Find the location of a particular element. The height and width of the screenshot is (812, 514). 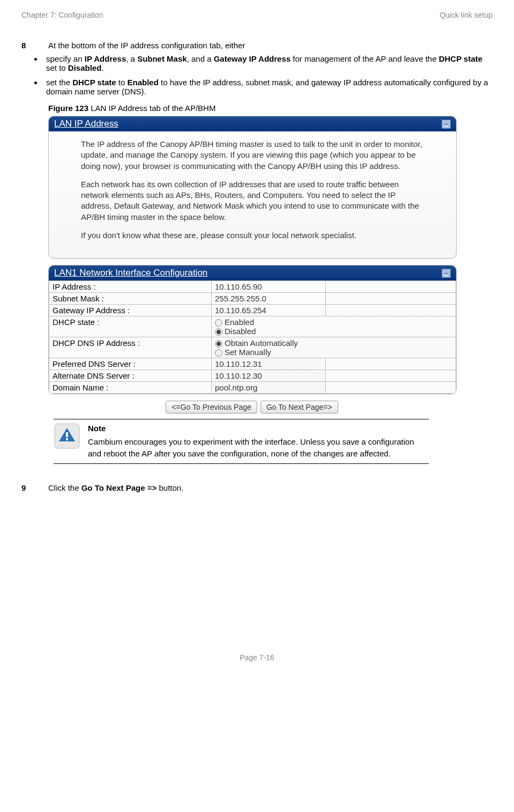

panel-header: LAN1 Network Interface Configuration – is located at coordinates (252, 273).